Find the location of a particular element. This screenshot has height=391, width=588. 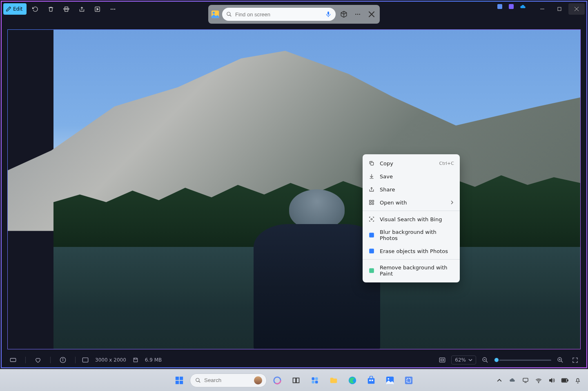

photos-icon is located at coordinates (372, 235).